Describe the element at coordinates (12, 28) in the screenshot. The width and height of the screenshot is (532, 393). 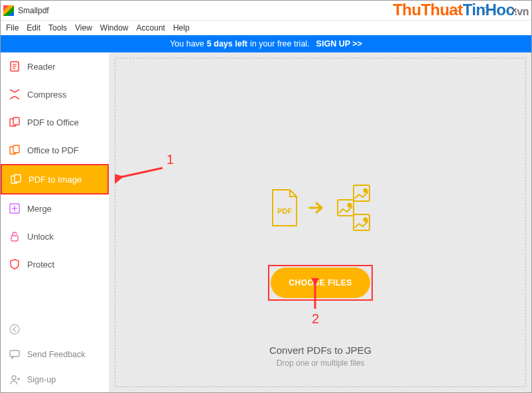
I see `menu-file: File` at that location.